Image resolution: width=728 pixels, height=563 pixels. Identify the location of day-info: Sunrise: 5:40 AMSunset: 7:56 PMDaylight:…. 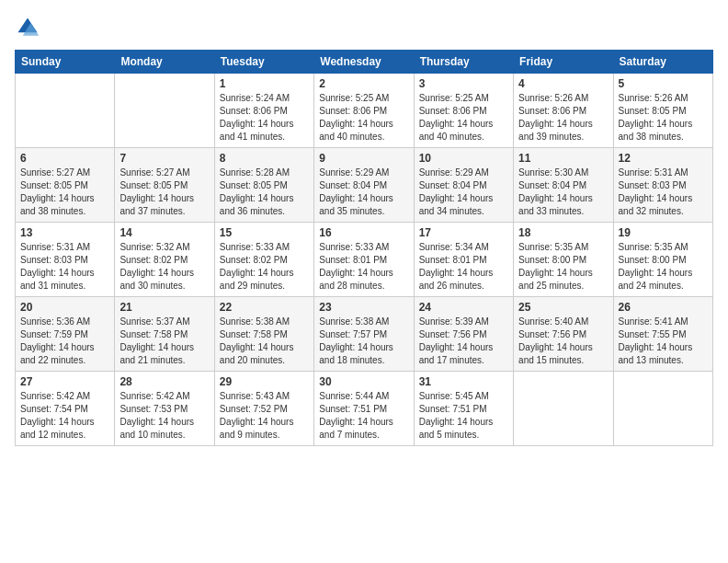
(563, 341).